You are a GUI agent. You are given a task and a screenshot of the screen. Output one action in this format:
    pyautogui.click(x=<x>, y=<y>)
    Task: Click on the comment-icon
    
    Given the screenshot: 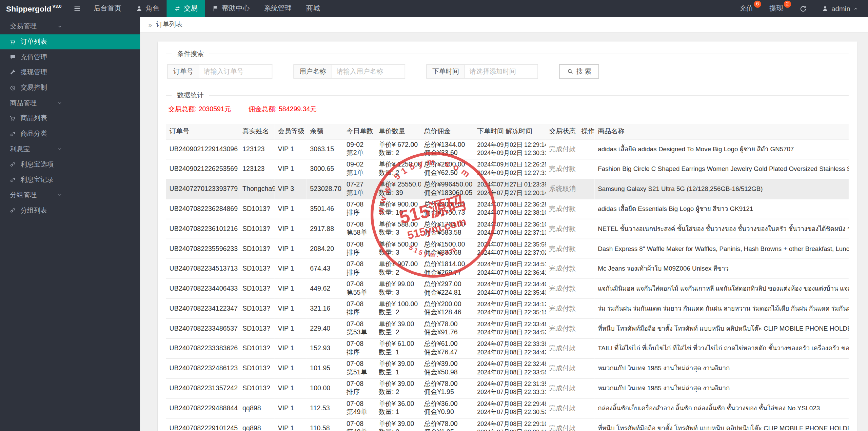 What is the action you would take?
    pyautogui.click(x=13, y=57)
    